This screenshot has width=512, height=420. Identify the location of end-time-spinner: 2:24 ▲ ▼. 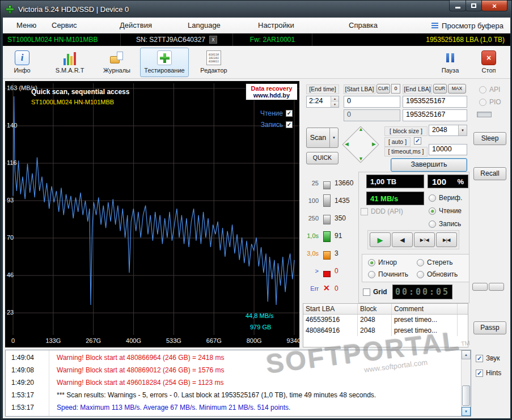
(323, 102).